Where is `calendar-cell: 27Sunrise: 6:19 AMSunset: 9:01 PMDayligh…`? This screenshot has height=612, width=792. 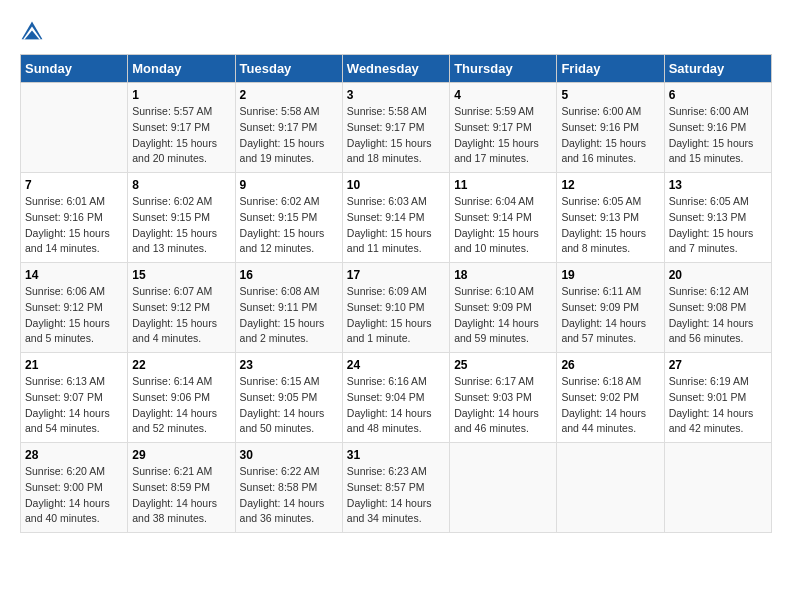 calendar-cell: 27Sunrise: 6:19 AMSunset: 9:01 PMDayligh… is located at coordinates (718, 398).